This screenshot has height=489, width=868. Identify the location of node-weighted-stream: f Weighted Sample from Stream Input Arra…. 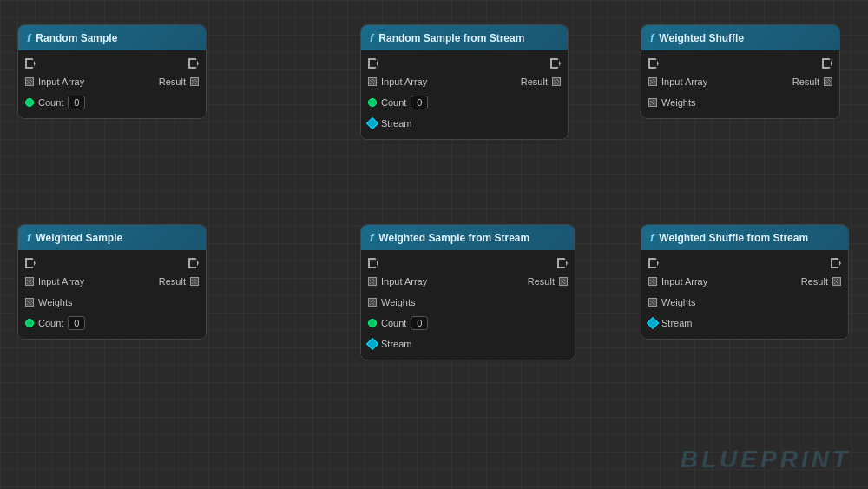
(468, 292).